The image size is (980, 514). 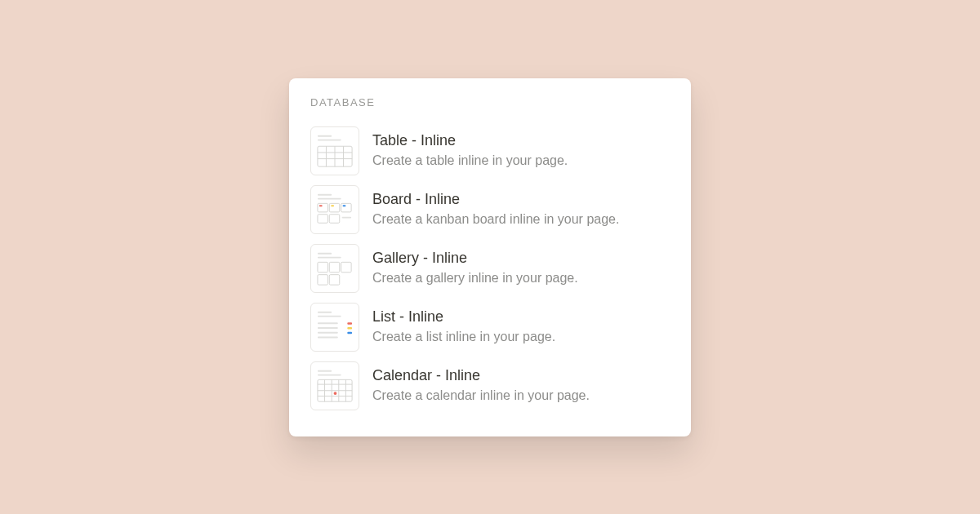 What do you see at coordinates (335, 327) in the screenshot?
I see `list-icon` at bounding box center [335, 327].